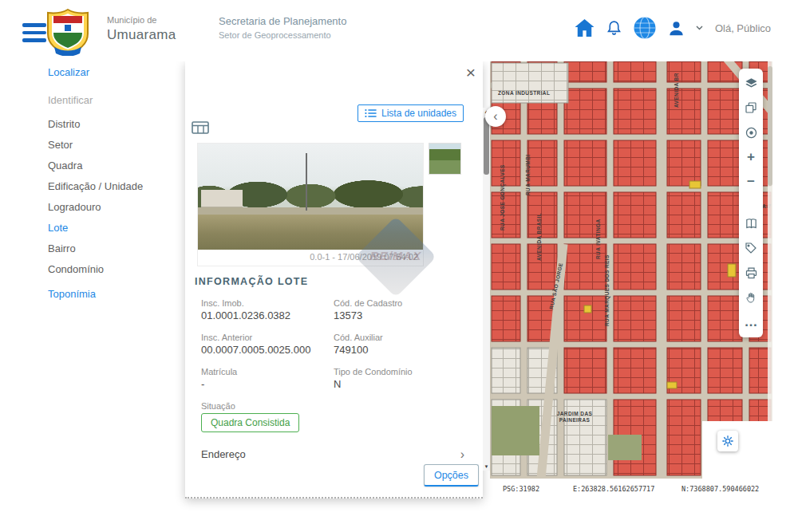  I want to click on legend-book-icon, so click(751, 223).